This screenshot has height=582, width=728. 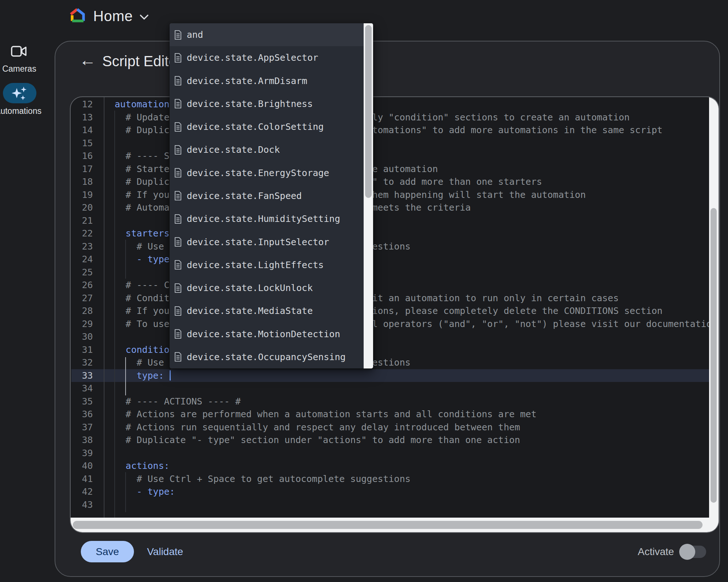 What do you see at coordinates (82, 298) in the screenshot?
I see `line-number: 27` at bounding box center [82, 298].